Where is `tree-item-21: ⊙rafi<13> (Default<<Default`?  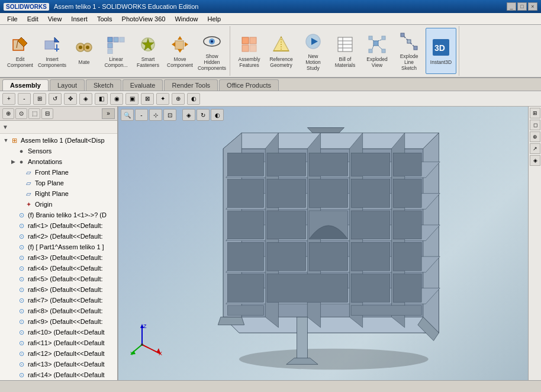 tree-item-21: ⊙rafi<13> (Default<<Default is located at coordinates (59, 364).